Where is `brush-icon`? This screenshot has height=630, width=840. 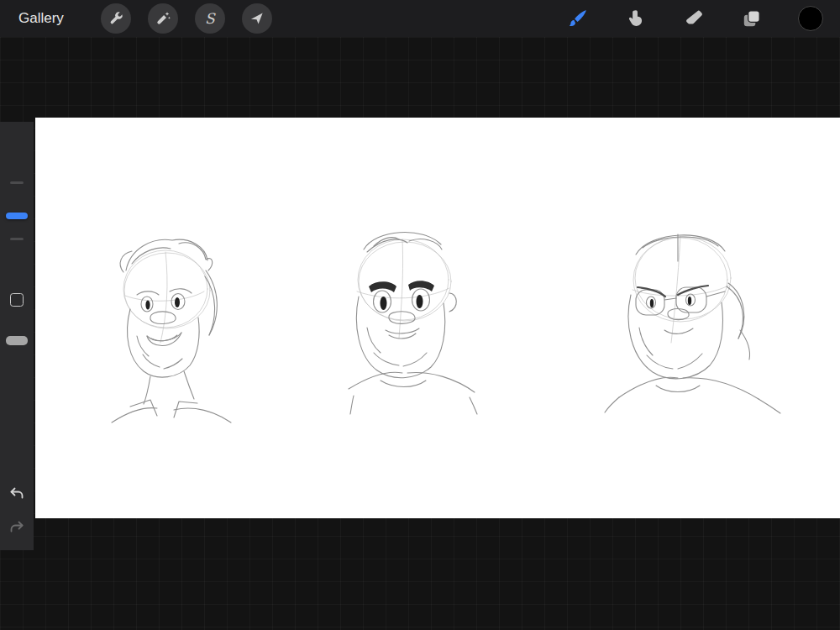 brush-icon is located at coordinates (578, 18).